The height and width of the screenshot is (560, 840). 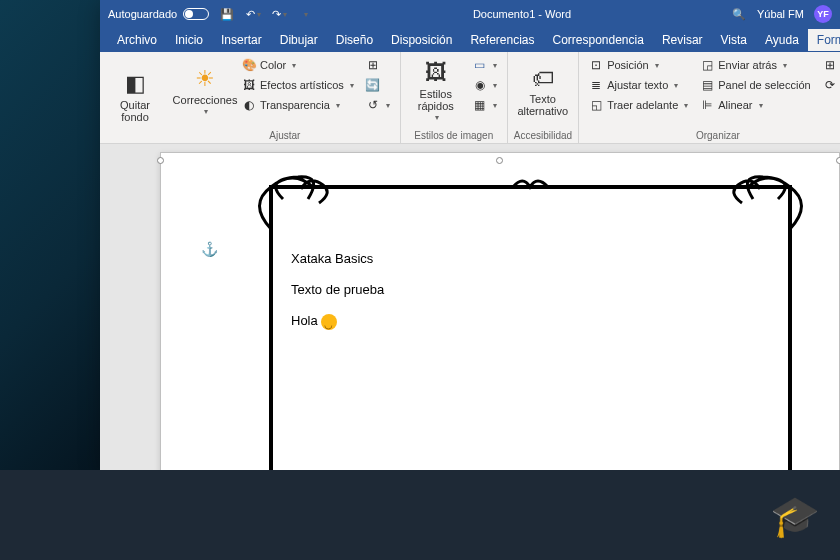 I want to click on reset-pic-button: ↺▾, so click(x=378, y=105).